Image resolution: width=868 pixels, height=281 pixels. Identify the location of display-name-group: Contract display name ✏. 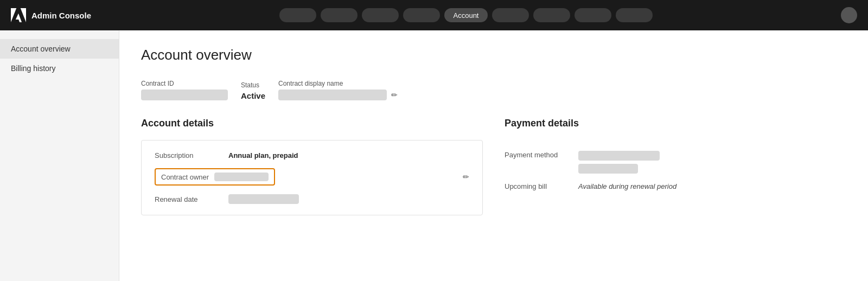
(338, 90).